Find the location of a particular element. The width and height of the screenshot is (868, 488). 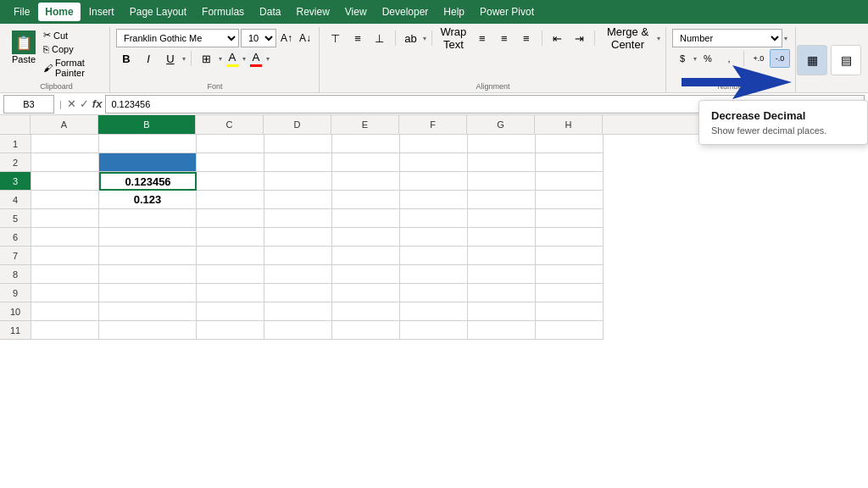

cell-a8 is located at coordinates (65, 274).